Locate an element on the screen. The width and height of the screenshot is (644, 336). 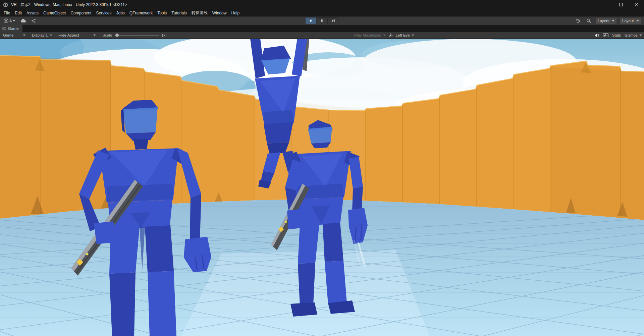
toolbar-right-group: Layers Layout is located at coordinates (608, 21).